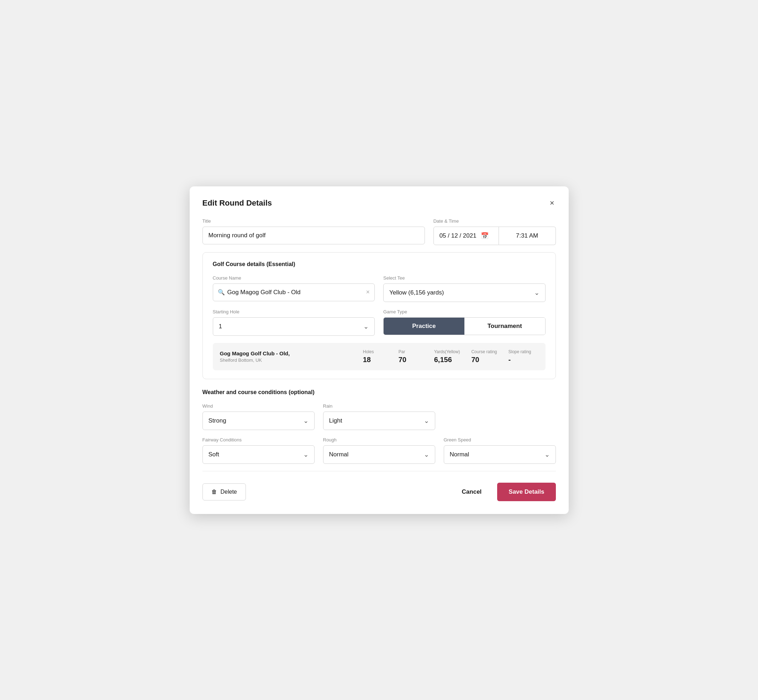  What do you see at coordinates (458, 236) in the screenshot?
I see `date-value: 05 / 12 / 2021` at bounding box center [458, 236].